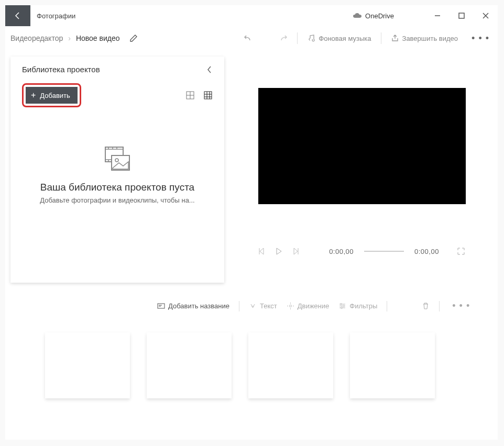 The image size is (504, 446). I want to click on undo-button, so click(248, 38).